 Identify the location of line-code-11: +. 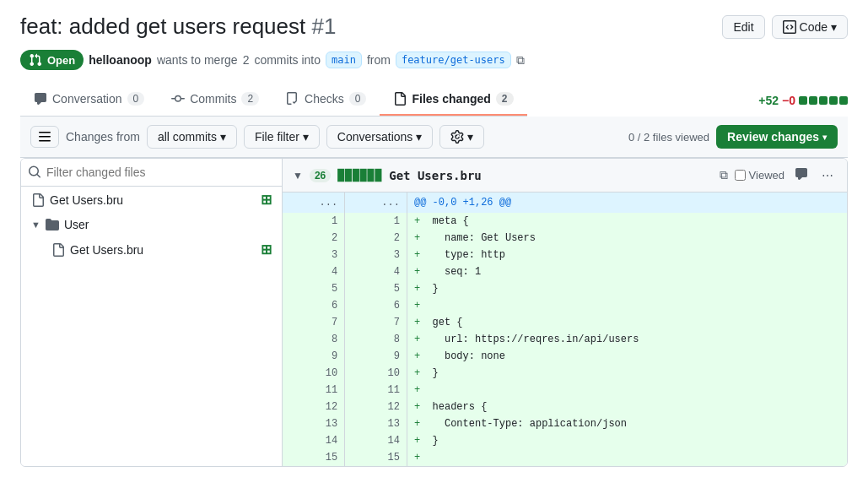
(627, 390).